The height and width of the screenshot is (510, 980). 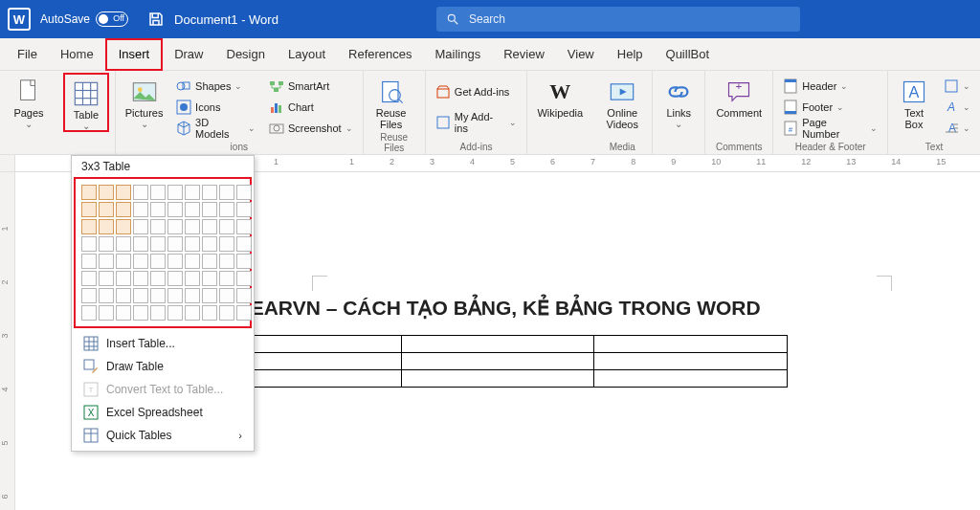 I want to click on tab-quillbot: QuillBot, so click(x=688, y=55).